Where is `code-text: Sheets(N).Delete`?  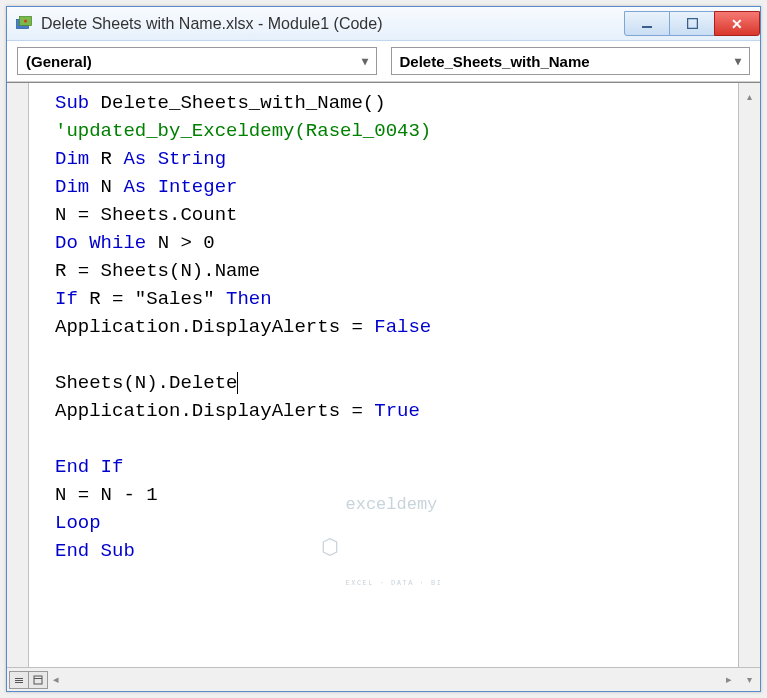
code-text: Sheets(N).Delete is located at coordinates (146, 383).